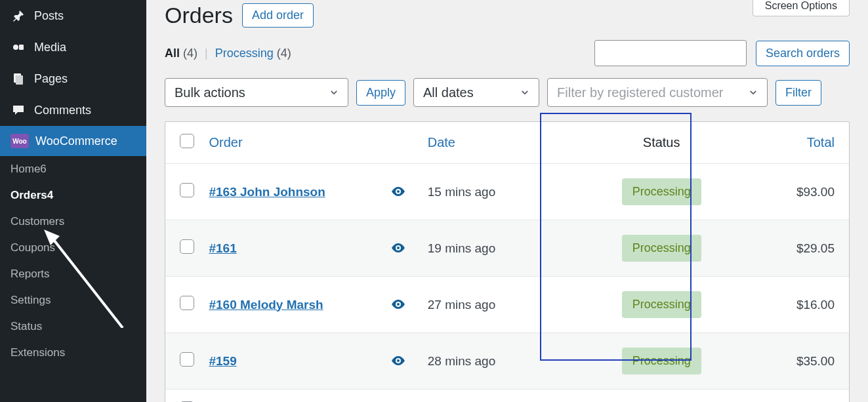 This screenshot has height=402, width=868. Describe the element at coordinates (85, 47) in the screenshot. I see `sidebar-item-label: Media` at that location.